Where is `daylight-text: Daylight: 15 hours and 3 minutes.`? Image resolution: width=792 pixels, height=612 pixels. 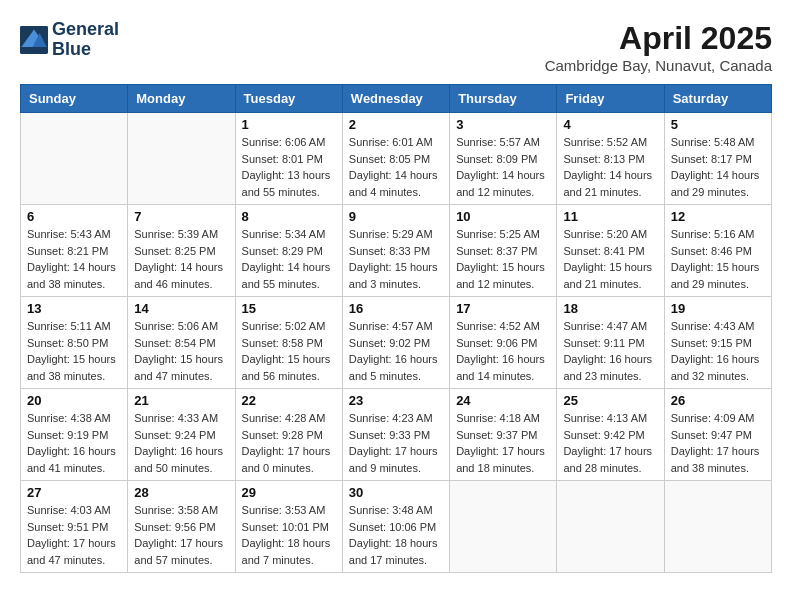 daylight-text: Daylight: 15 hours and 3 minutes. is located at coordinates (394, 276).